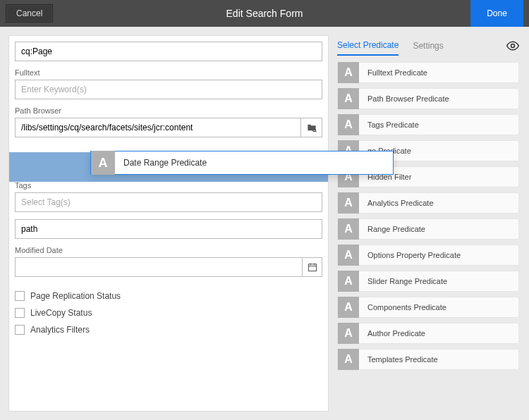 The width and height of the screenshot is (529, 420). I want to click on predicate-author: AAuthor Predicate, so click(428, 333).